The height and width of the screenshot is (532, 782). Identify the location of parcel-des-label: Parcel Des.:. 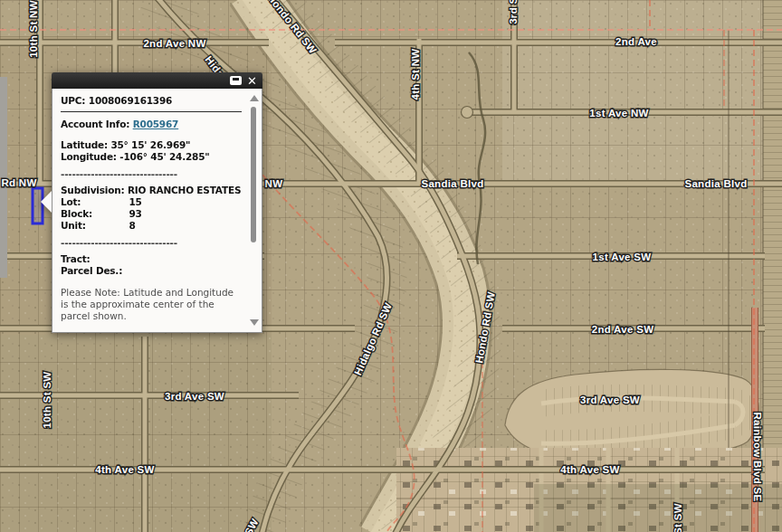
(91, 271).